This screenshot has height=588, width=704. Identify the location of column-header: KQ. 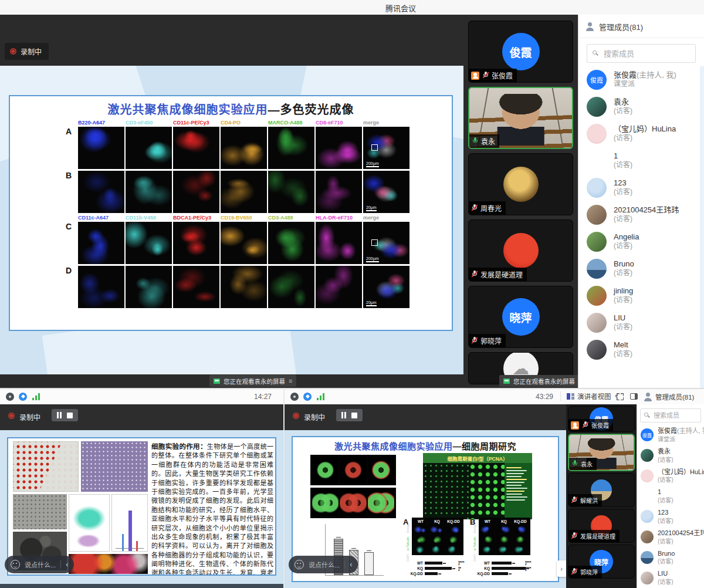
(437, 521).